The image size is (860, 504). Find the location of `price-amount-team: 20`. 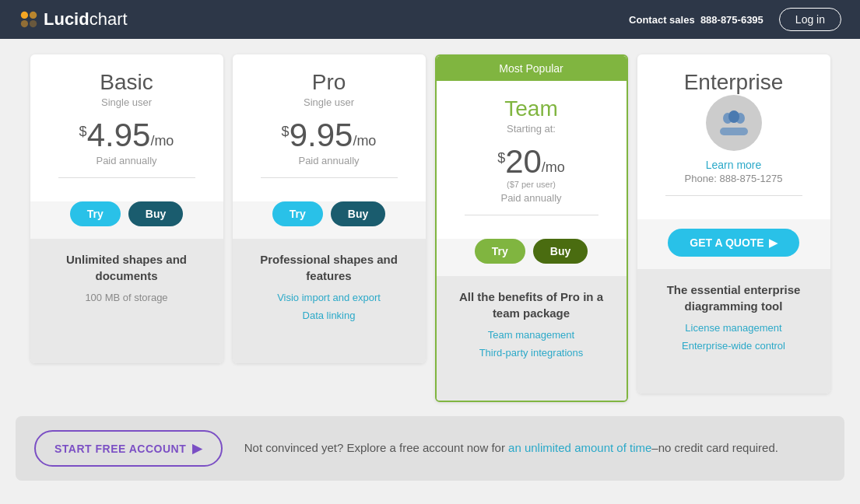

price-amount-team: 20 is located at coordinates (523, 162).